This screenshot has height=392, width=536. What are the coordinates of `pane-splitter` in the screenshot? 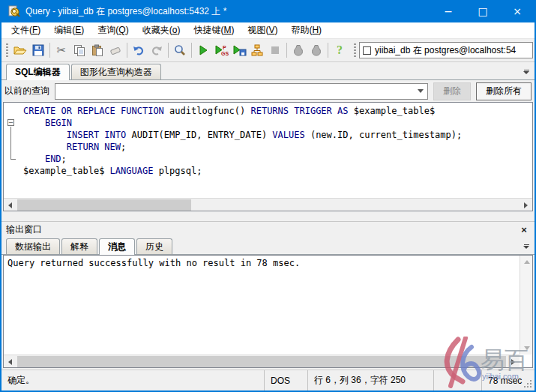 It's located at (268, 216).